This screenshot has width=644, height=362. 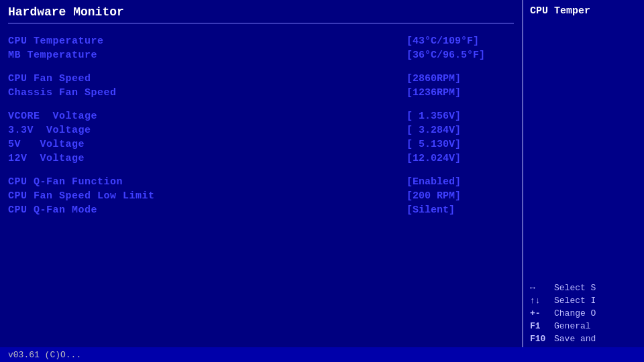 What do you see at coordinates (575, 314) in the screenshot?
I see `key-plusminus-desc: Change O` at bounding box center [575, 314].